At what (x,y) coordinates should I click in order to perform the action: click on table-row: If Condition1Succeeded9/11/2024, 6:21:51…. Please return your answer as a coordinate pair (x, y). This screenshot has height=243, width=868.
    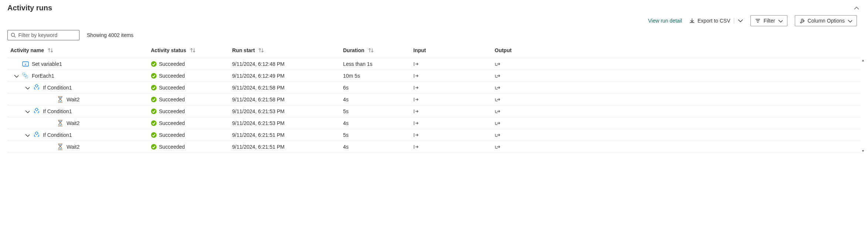
    Looking at the image, I should click on (434, 135).